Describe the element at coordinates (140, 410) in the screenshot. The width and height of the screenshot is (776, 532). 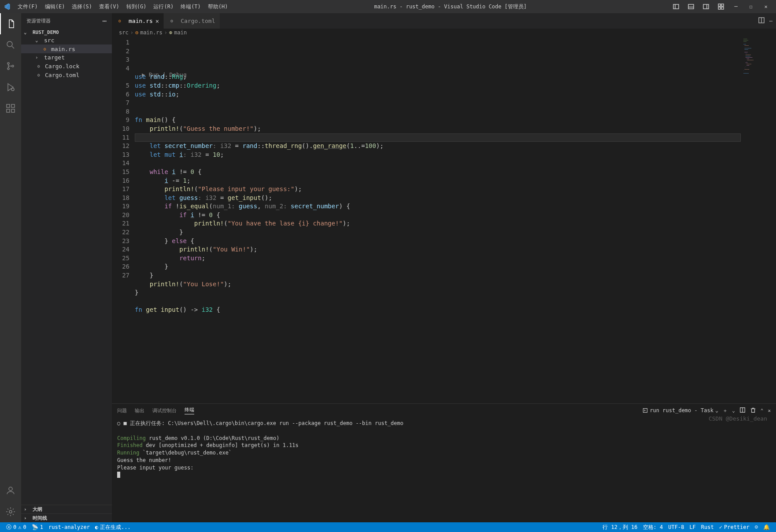
I see `panel-tab-output: 输出` at that location.